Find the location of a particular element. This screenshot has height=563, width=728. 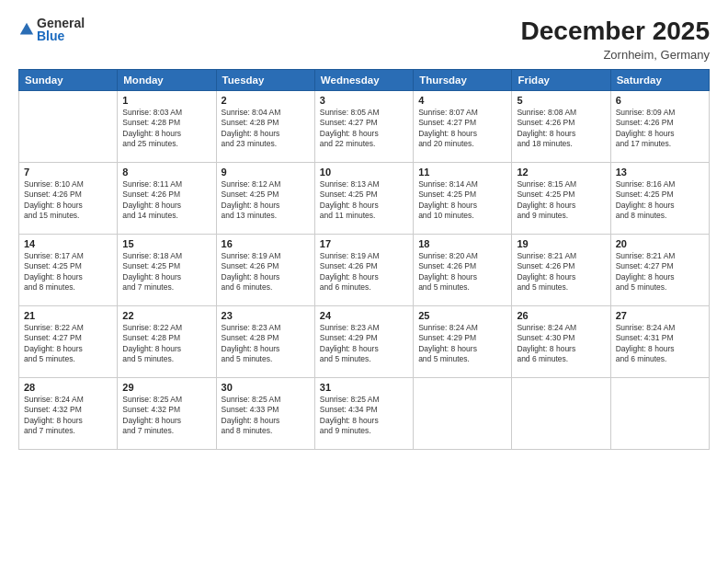

calendar-cell: 27Sunrise: 8:24 AMSunset: 4:31 PMDayligh… is located at coordinates (660, 342).